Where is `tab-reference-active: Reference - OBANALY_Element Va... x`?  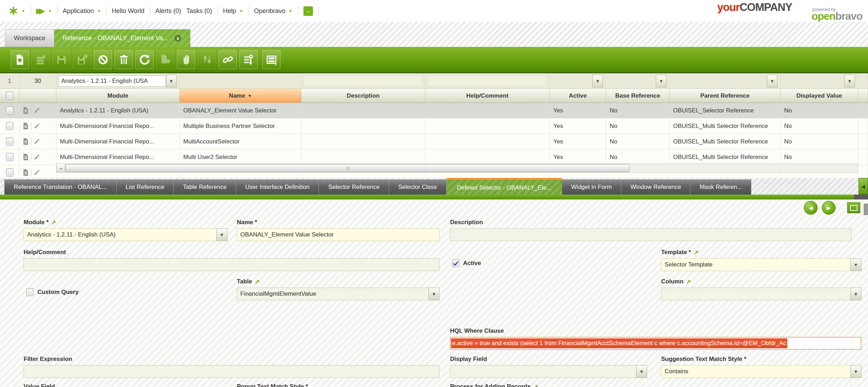
tab-reference-active: Reference - OBANALY_Element Va... x is located at coordinates (122, 38).